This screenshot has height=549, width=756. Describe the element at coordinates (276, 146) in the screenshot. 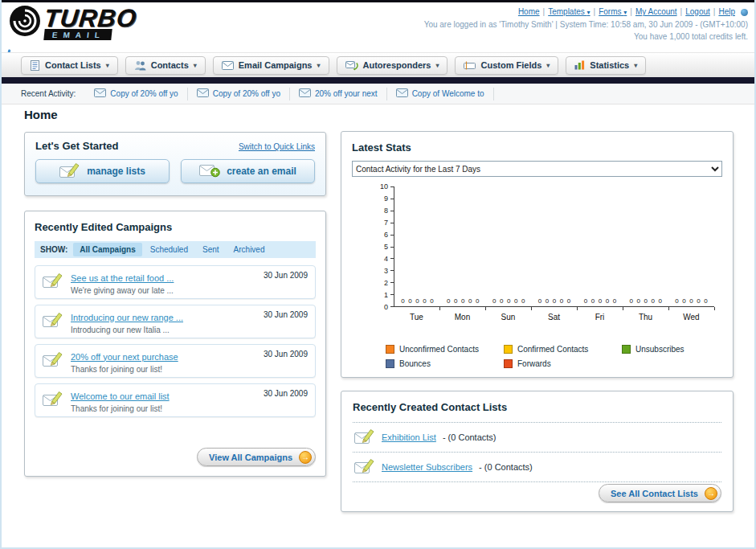

I see `switch-quick-links-link: Switch to Quick Links` at that location.